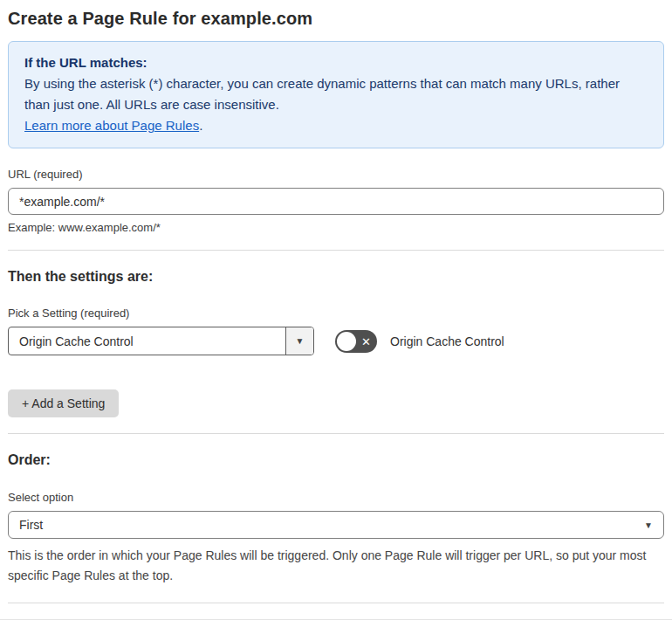  Describe the element at coordinates (336, 201) in the screenshot. I see `url-input` at that location.